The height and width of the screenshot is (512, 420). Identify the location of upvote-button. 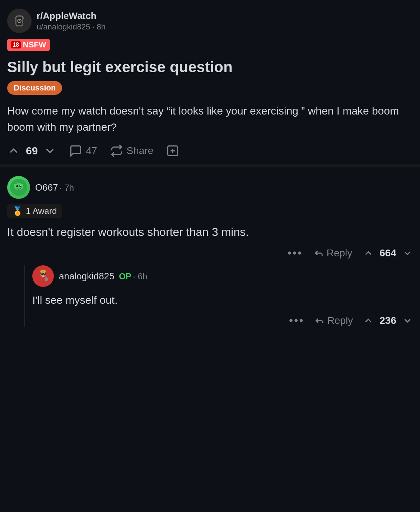
(14, 151).